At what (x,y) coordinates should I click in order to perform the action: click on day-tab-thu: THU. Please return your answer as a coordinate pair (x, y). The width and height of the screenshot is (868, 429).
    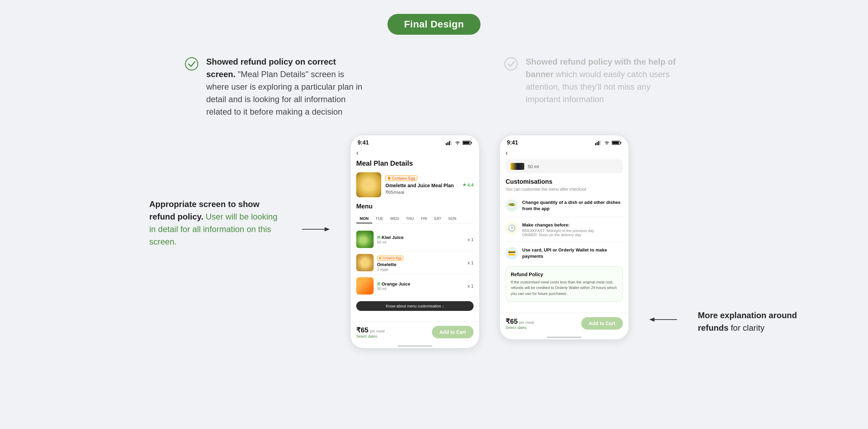
    Looking at the image, I should click on (410, 219).